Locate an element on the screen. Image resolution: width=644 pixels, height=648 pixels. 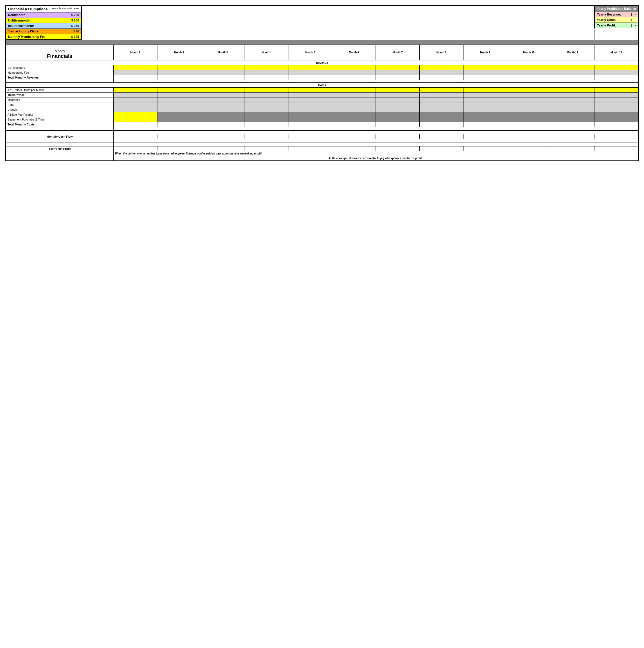
rent-m2 is located at coordinates (179, 105).